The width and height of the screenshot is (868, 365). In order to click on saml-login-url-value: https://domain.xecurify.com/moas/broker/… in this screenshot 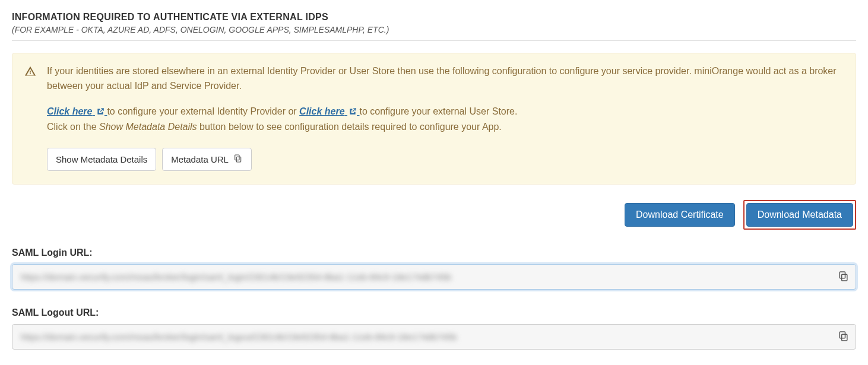, I will do `click(425, 277)`.